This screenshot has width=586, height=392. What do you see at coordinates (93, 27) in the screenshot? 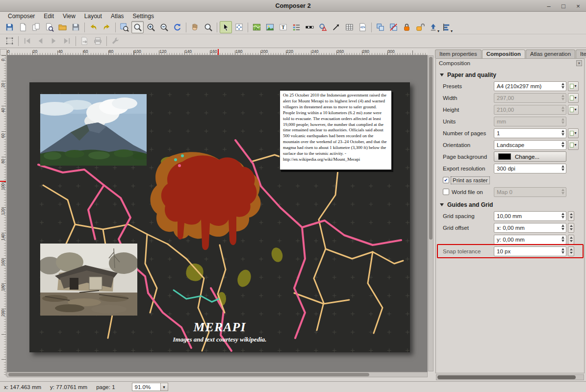
I see `undo-button` at bounding box center [93, 27].